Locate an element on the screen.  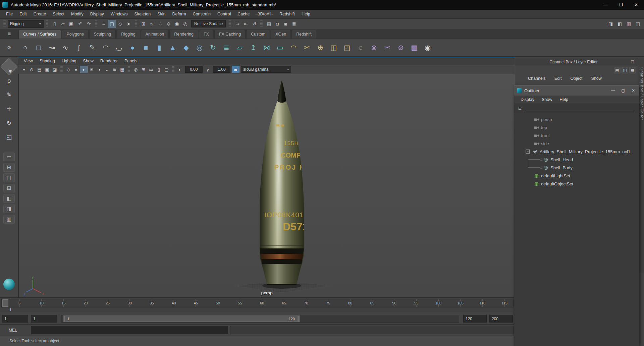
ipr-render-icon: ◙ is located at coordinates (286, 24).